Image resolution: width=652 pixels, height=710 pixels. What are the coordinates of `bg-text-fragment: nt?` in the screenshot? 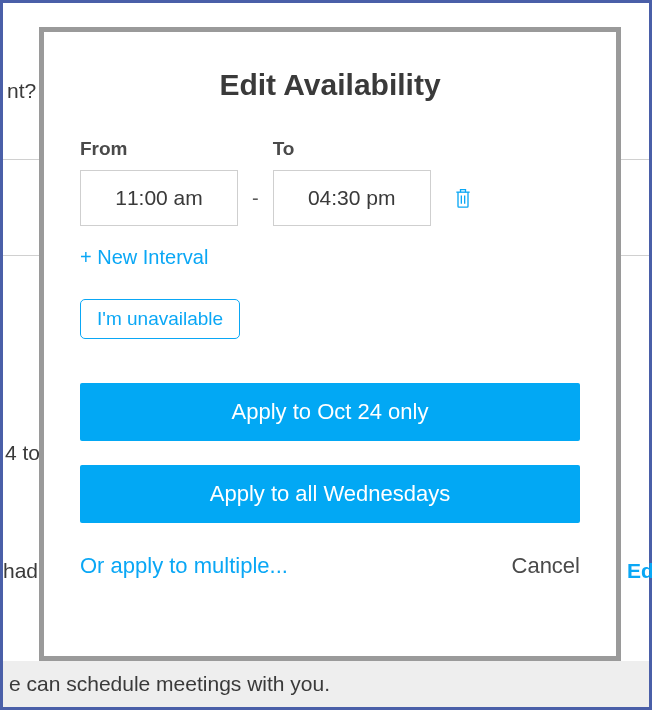 It's located at (22, 91).